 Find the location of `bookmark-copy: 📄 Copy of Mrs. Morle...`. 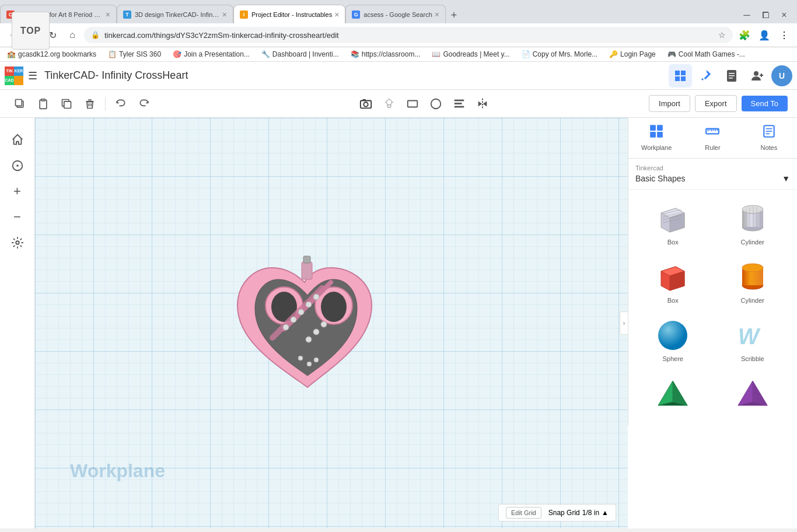

bookmark-copy: 📄 Copy of Mrs. Morle... is located at coordinates (560, 54).